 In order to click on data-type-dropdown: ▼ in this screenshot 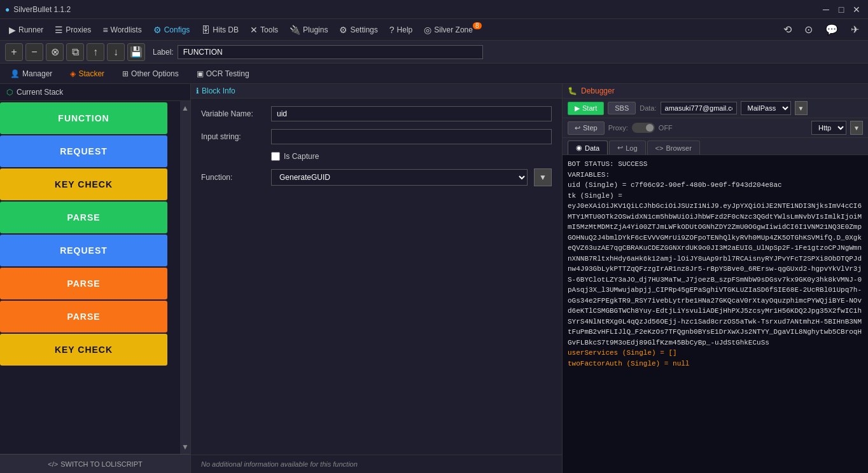, I will do `click(801, 108)`.